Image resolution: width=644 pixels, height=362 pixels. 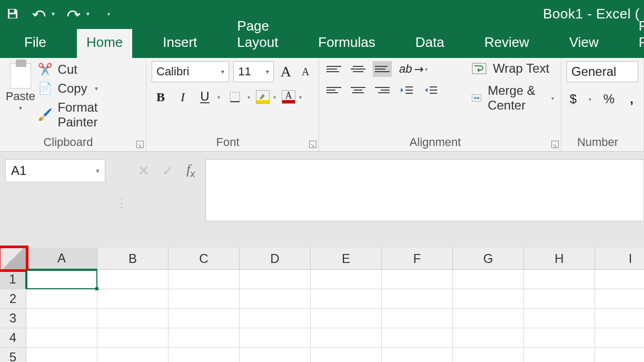 What do you see at coordinates (55, 171) in the screenshot?
I see `name-box: A1▾` at bounding box center [55, 171].